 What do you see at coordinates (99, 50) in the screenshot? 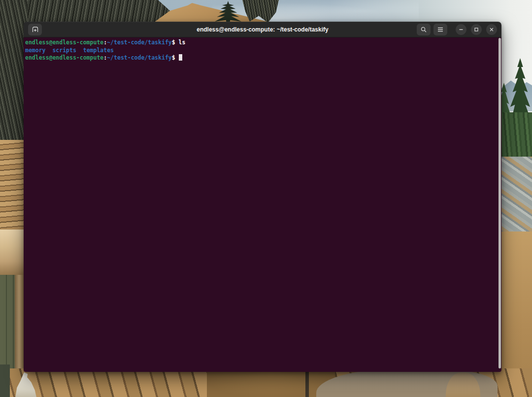
I see `terminal-text-segment: templates` at bounding box center [99, 50].